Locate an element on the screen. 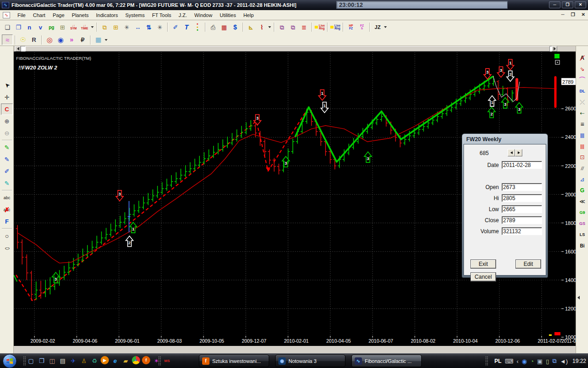 This screenshot has height=368, width=588. text-abc-icon: abc is located at coordinates (7, 198).